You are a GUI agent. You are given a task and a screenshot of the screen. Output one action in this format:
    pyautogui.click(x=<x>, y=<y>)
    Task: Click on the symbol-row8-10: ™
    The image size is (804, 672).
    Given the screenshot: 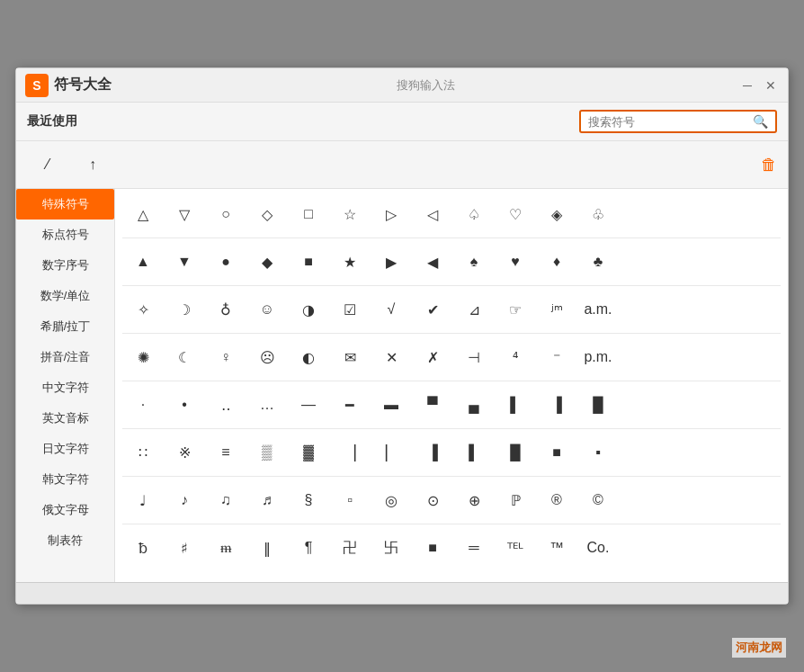 What is the action you would take?
    pyautogui.click(x=557, y=548)
    